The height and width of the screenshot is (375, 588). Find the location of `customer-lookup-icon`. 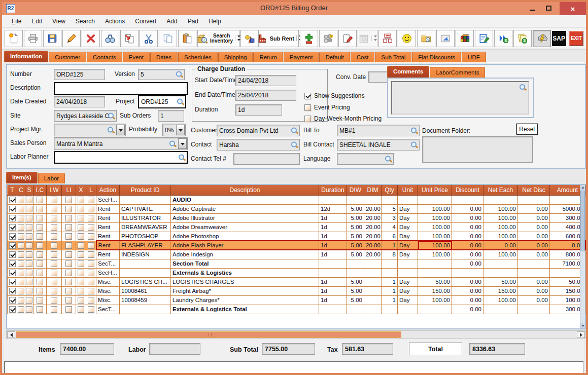

customer-lookup-icon is located at coordinates (294, 131).